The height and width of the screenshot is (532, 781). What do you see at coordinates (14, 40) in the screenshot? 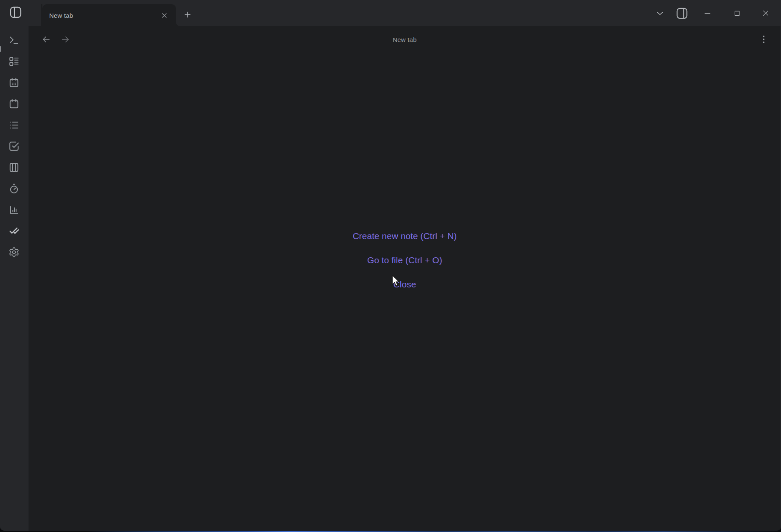
I see `terminal-icon` at bounding box center [14, 40].